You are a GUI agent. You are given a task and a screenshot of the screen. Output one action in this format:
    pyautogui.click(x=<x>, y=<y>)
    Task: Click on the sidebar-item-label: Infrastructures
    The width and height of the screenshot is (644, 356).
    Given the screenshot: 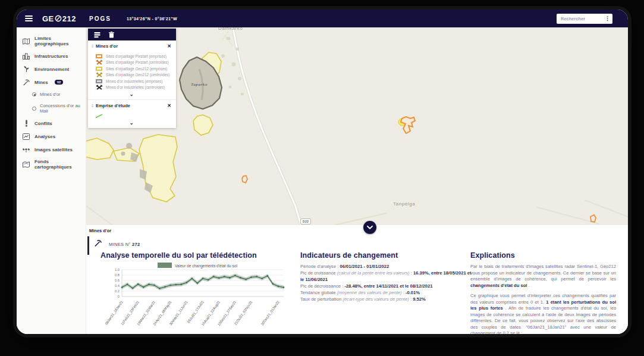 What is the action you would take?
    pyautogui.click(x=51, y=56)
    